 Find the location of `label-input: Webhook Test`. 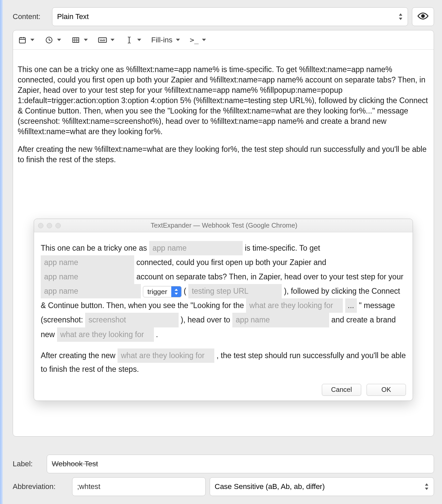

label-input: Webhook Test is located at coordinates (240, 464).